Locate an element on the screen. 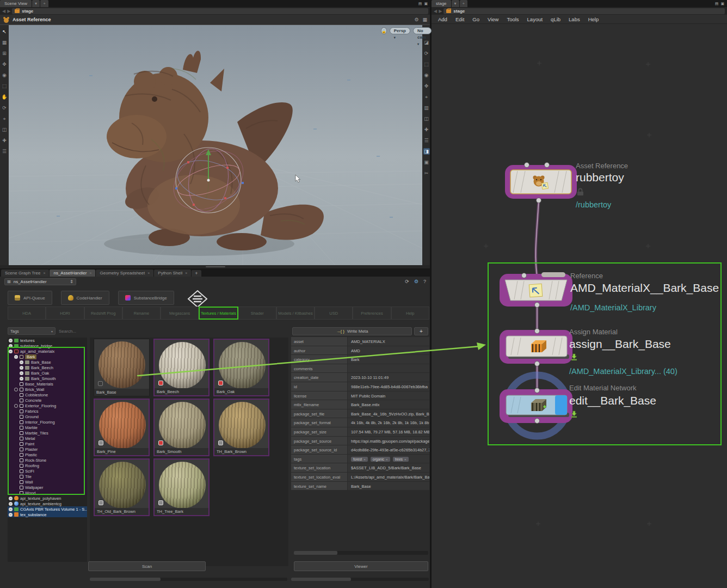 Image resolution: width=727 pixels, height=588 pixels. display-option-icon: ✂ is located at coordinates (427, 173).